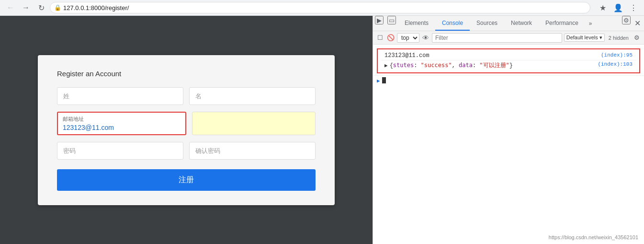 The height and width of the screenshot is (244, 644). I want to click on console-bar: ☐ 🚫 top 👁 Default levels ▾ 2 hidden ⚙, so click(508, 38).